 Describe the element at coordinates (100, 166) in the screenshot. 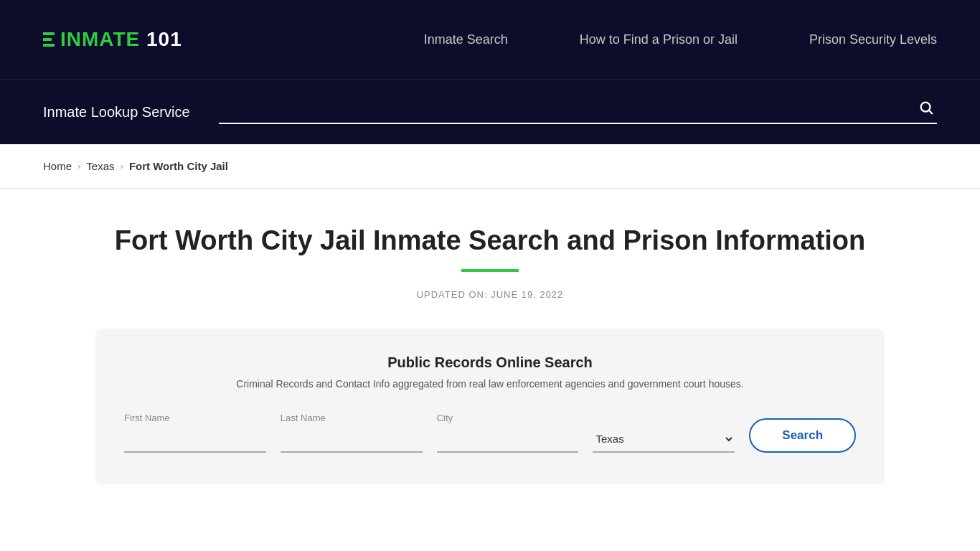

I see `breadcrumb-state: Texas` at that location.